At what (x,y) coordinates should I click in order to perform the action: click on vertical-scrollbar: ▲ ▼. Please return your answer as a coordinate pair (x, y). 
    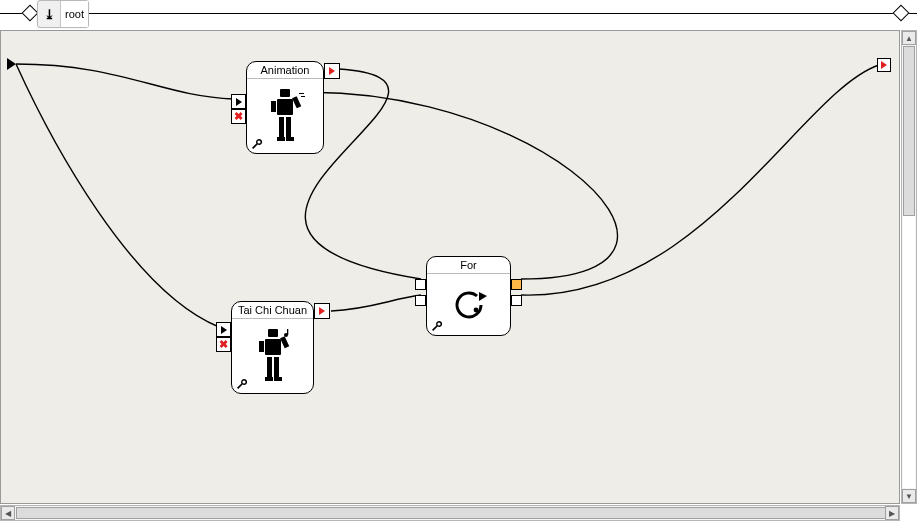
    Looking at the image, I should click on (909, 267).